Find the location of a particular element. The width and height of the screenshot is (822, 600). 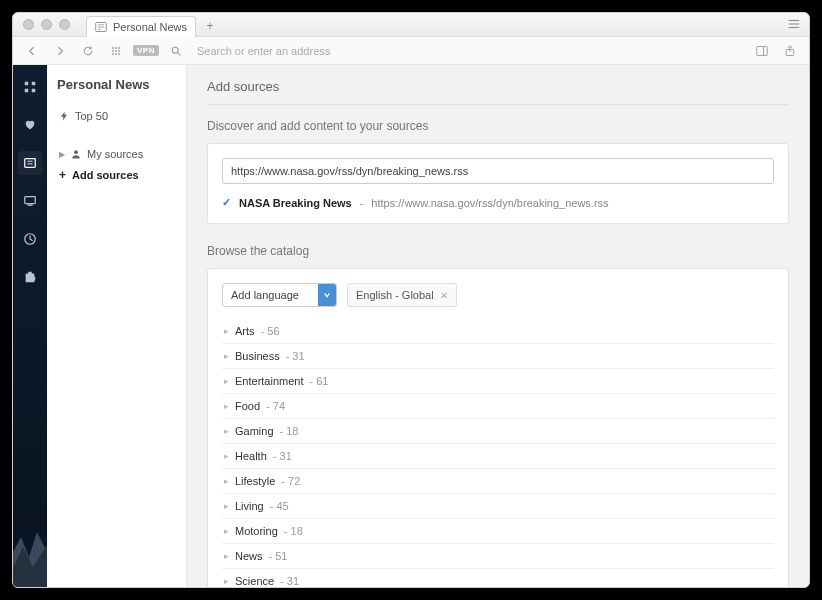

category-row: ▸Lifestyle - 72 is located at coordinates (498, 482).